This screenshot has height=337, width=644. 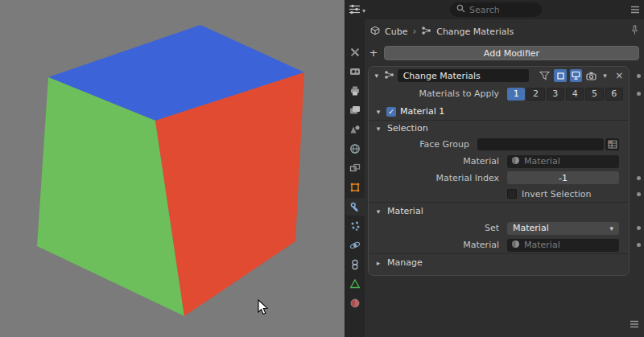 What do you see at coordinates (355, 168) in the screenshot?
I see `tab-collection` at bounding box center [355, 168].